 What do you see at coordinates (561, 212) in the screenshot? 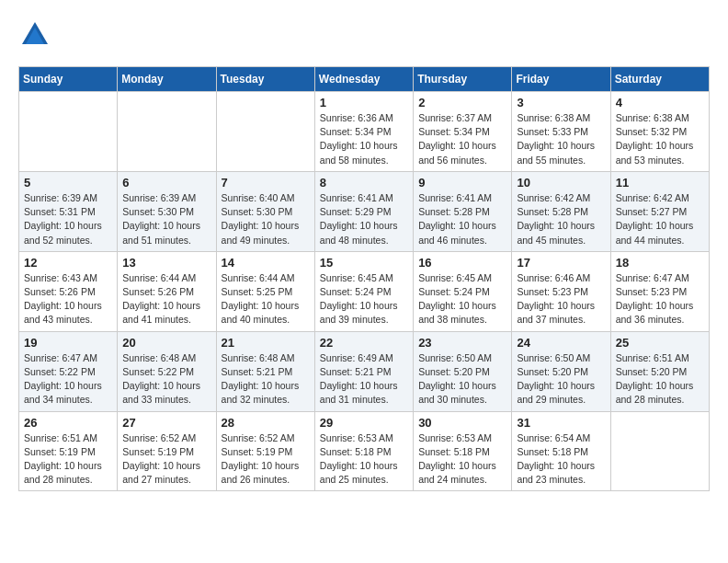
I see `calendar-cell: 10Sunrise: 6:42 AM Sunset: 5:28 PM Dayli…` at bounding box center [561, 212].